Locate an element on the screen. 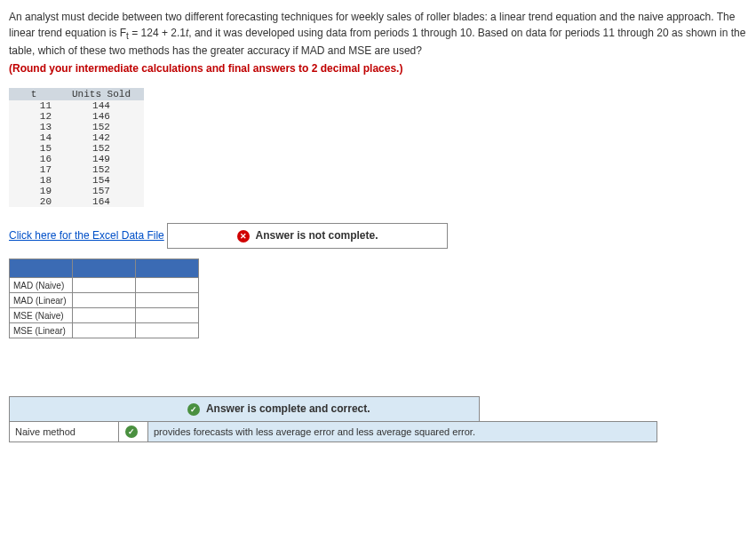 This screenshot has height=533, width=756. answer-input-table: MAD (Naive) MAD (Linear) MSE (Naive) MSE… is located at coordinates (104, 298).